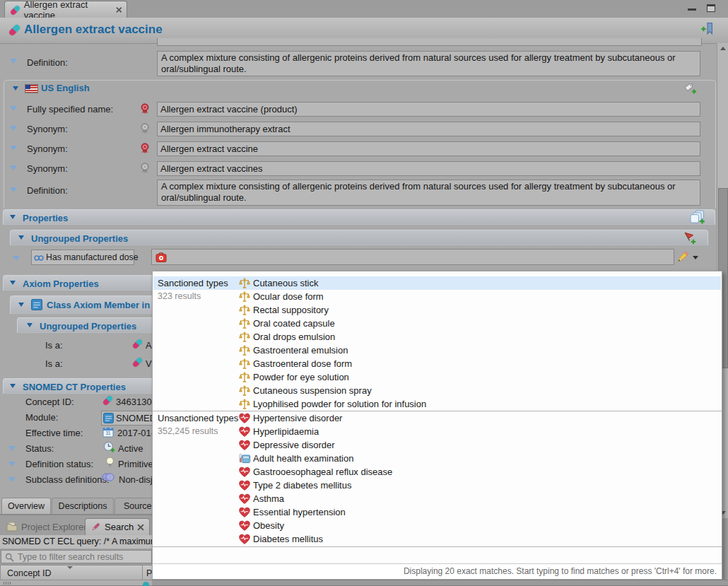 The image size is (728, 586). I want to click on dropdown-item: Hyperlipidaemia, so click(437, 431).